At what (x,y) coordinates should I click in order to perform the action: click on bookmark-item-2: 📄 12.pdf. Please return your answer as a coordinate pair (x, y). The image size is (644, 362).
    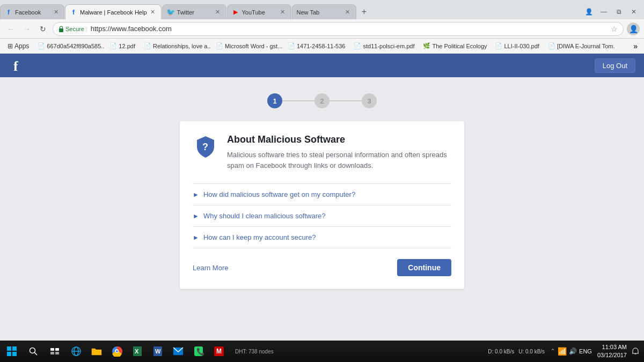
    Looking at the image, I should click on (122, 46).